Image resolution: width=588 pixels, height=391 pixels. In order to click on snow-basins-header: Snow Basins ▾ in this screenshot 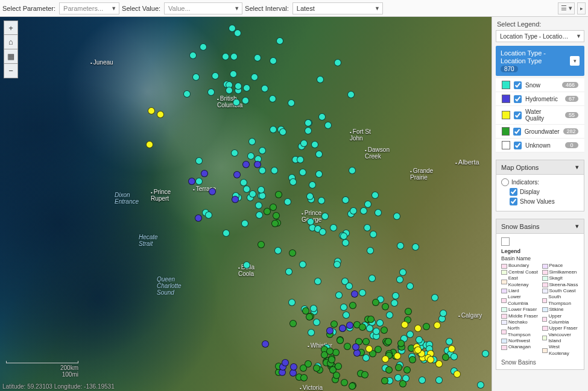, I will do `click(540, 227)`.